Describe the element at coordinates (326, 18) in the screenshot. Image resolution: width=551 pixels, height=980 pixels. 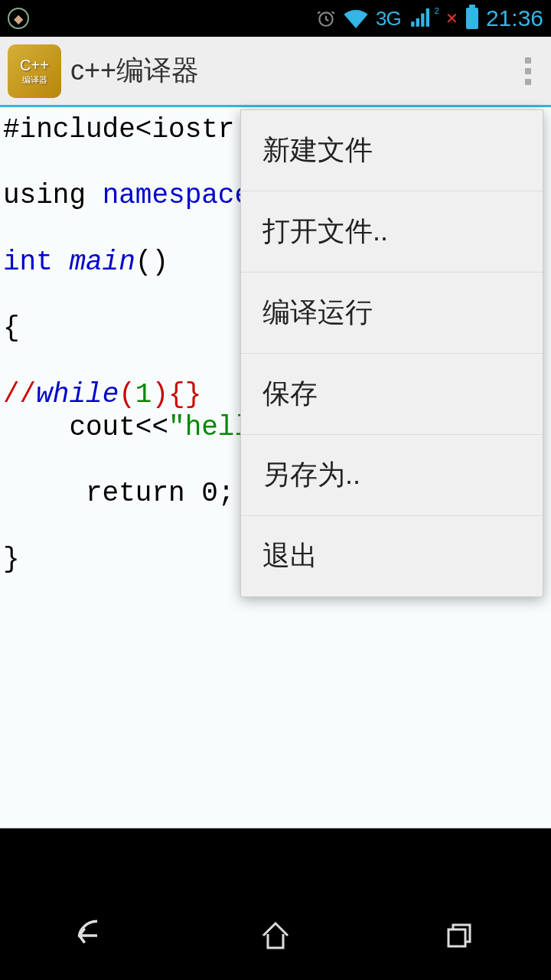
I see `alarm-icon` at that location.